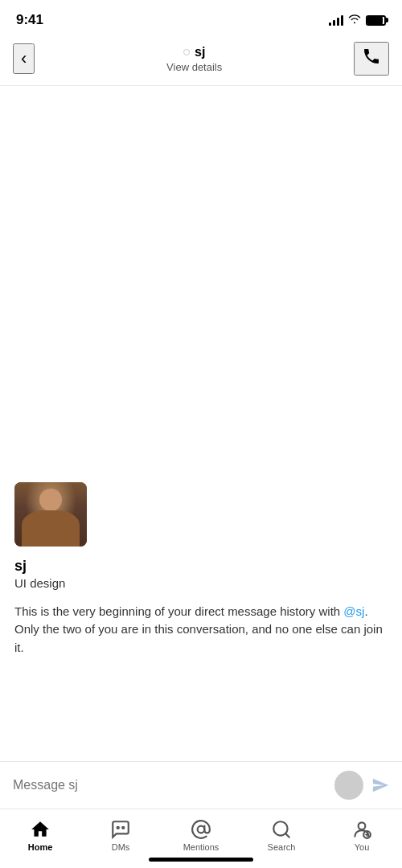 This screenshot has width=402, height=868. I want to click on signal-bars-icon, so click(336, 20).